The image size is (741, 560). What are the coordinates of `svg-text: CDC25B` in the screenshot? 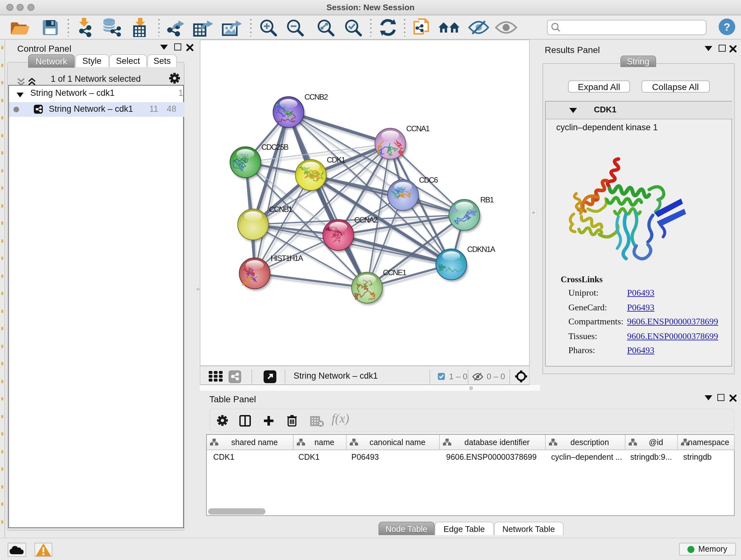 It's located at (275, 147).